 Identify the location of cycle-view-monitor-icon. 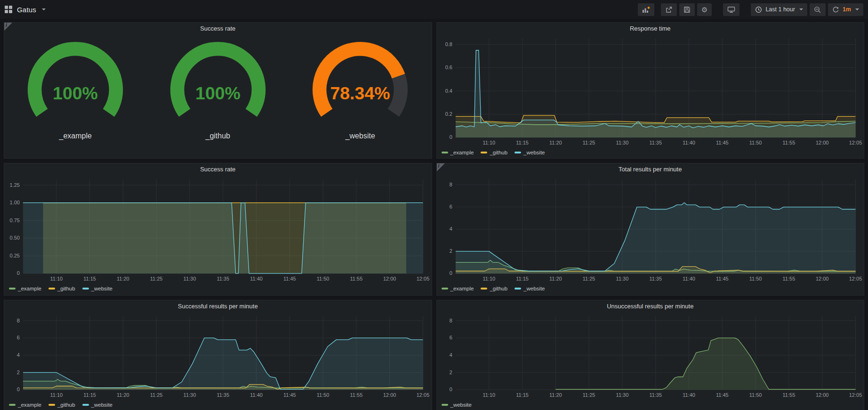
(731, 9).